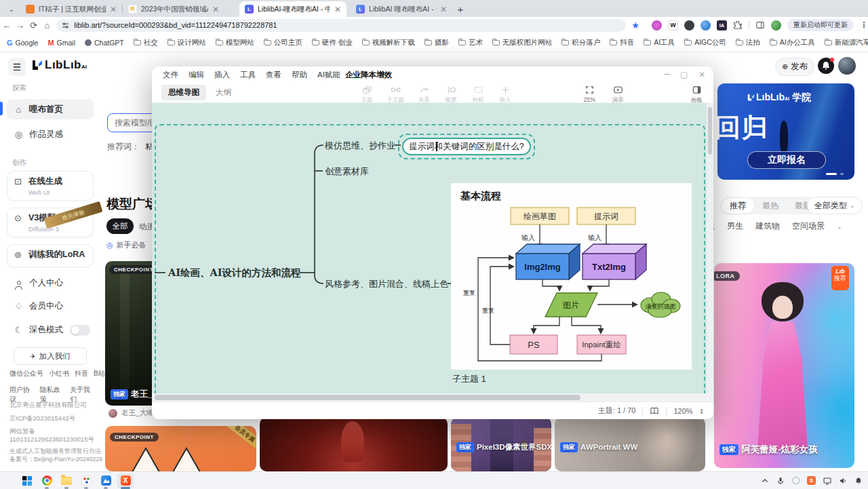 The height and width of the screenshot is (489, 868). What do you see at coordinates (821, 25) in the screenshot?
I see `chrome-update-button: 重新启动即可更新` at bounding box center [821, 25].